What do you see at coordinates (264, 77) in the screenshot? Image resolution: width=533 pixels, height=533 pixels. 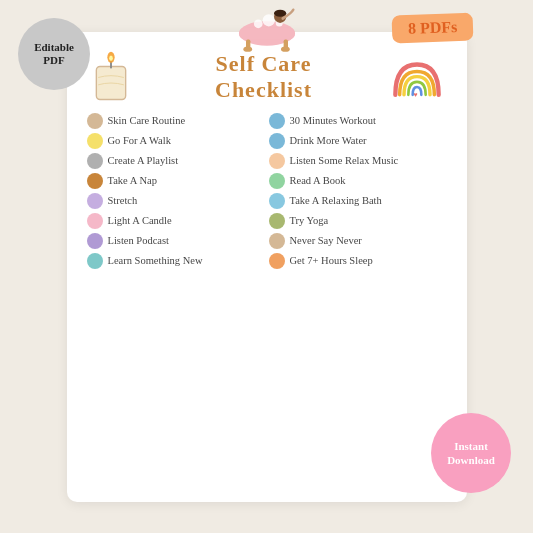 I see `title-area: Self Care Checklist` at bounding box center [264, 77].